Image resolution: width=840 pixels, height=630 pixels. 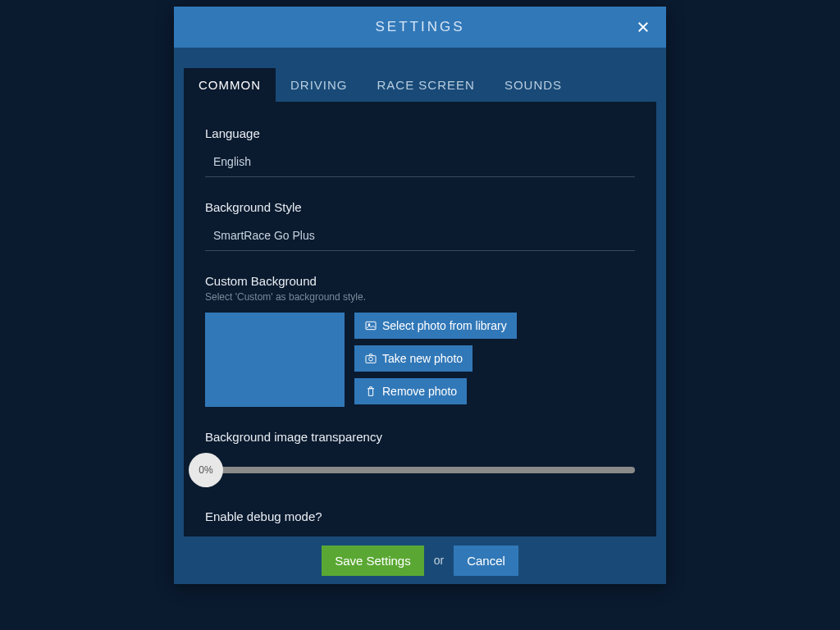 What do you see at coordinates (371, 391) in the screenshot?
I see `trash-icon` at bounding box center [371, 391].